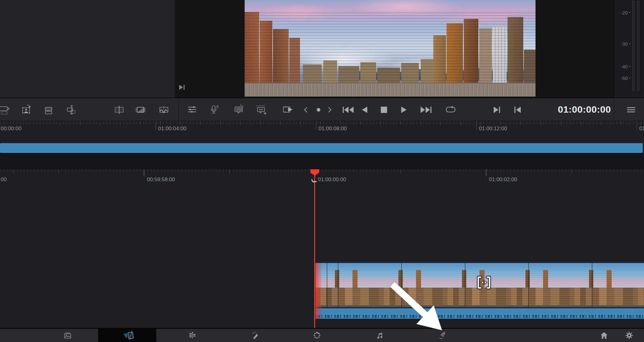  Describe the element at coordinates (119, 110) in the screenshot. I see `split-clip-icon` at that location.